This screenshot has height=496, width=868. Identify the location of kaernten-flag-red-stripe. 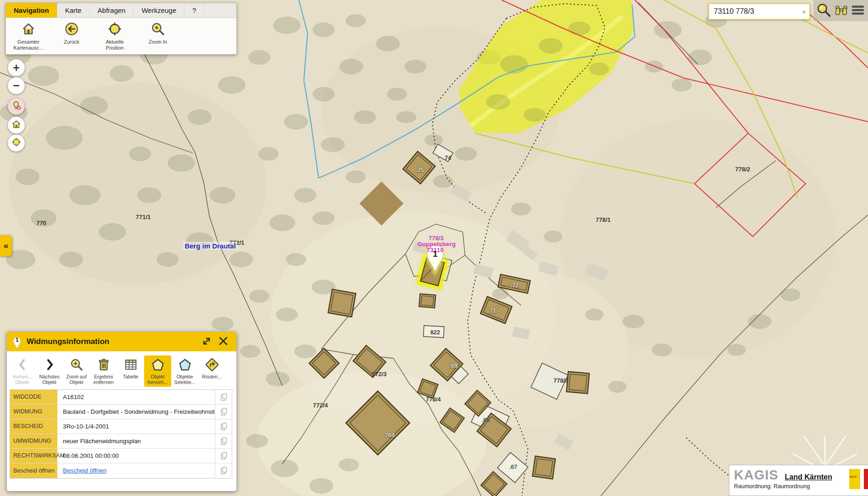
(866, 479).